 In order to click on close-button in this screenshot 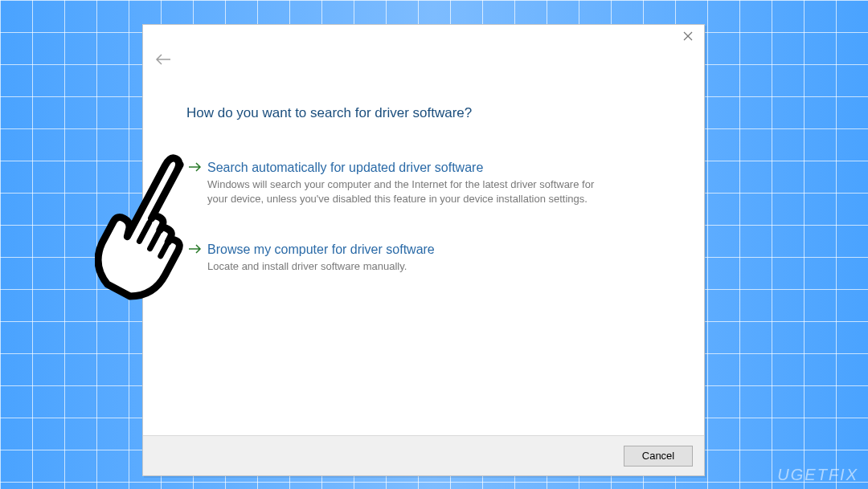, I will do `click(688, 36)`.